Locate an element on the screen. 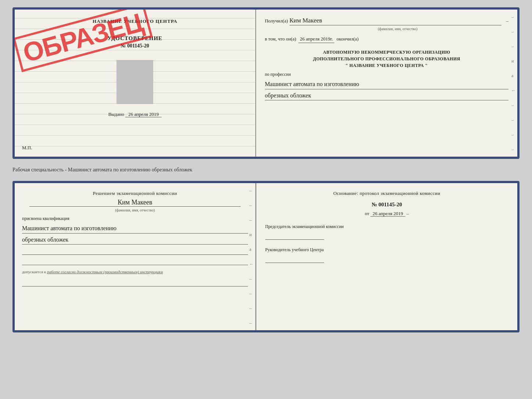  side-dashes: –––иа←–––– is located at coordinates (514, 83).